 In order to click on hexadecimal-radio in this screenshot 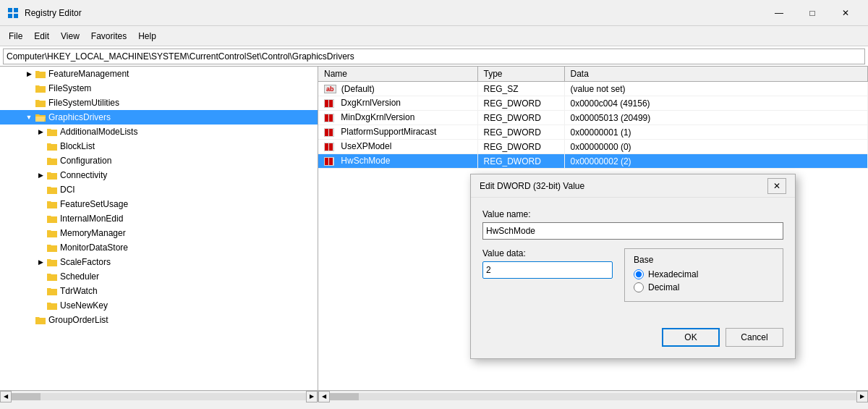, I will do `click(639, 274)`.